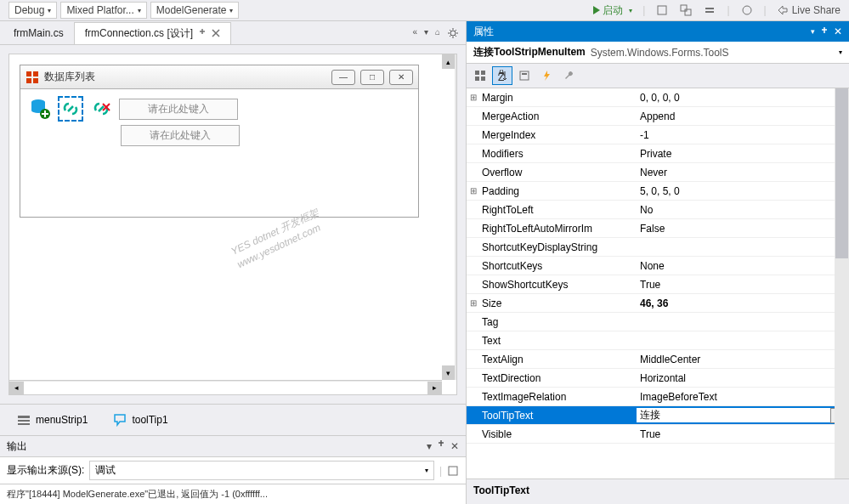 Image resolution: width=849 pixels, height=504 pixels. What do you see at coordinates (743, 135) in the screenshot?
I see `prop-value-cell: -1` at bounding box center [743, 135].